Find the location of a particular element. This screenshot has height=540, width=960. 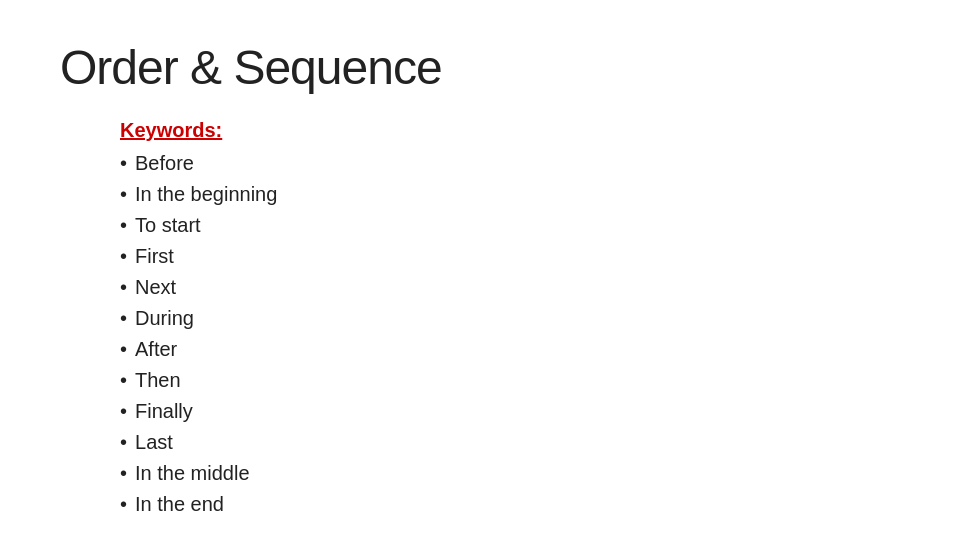

bullet-item: Next is located at coordinates (510, 288).